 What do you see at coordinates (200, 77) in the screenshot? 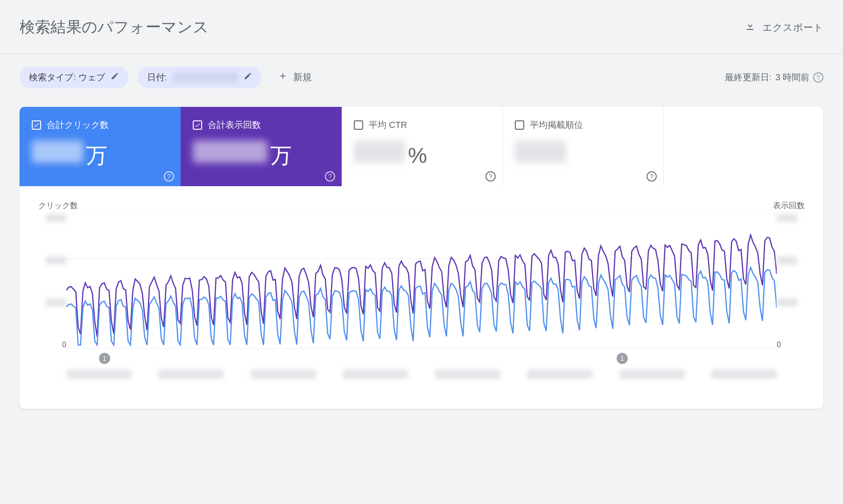
I see `filter-date: 日付:` at bounding box center [200, 77].